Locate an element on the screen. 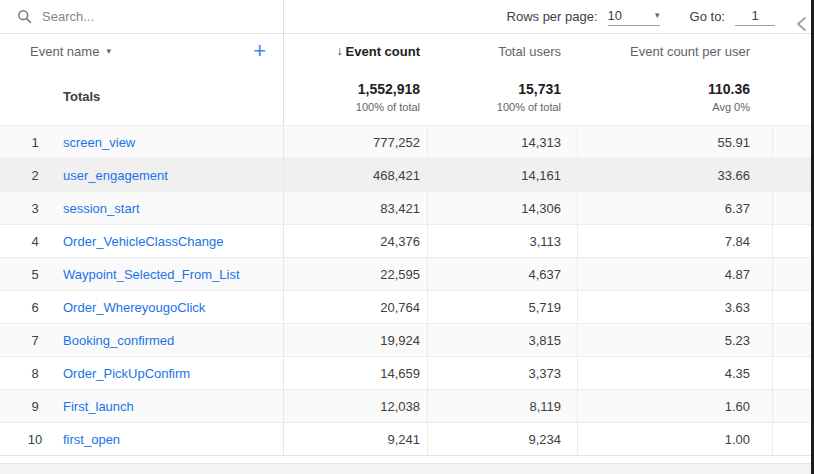 The image size is (814, 474). per-user-cell: 33.66 is located at coordinates (674, 175).